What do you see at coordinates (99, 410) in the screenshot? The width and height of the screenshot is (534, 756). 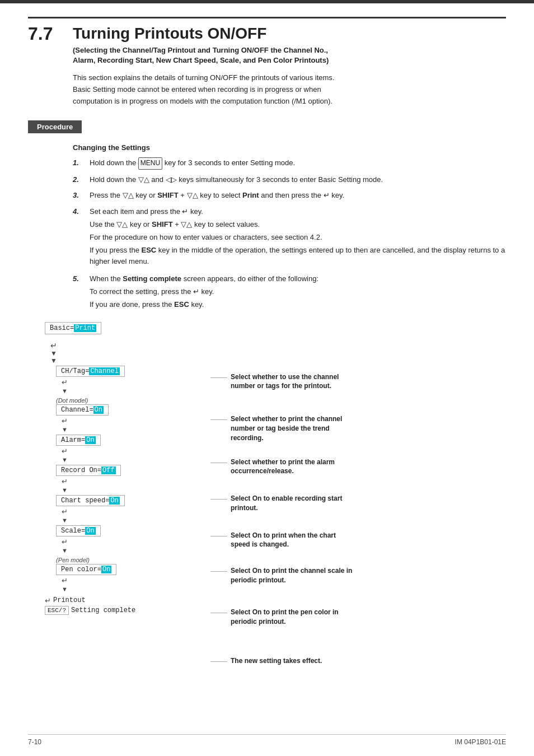 I see `on-highlight-1: On` at bounding box center [99, 410].